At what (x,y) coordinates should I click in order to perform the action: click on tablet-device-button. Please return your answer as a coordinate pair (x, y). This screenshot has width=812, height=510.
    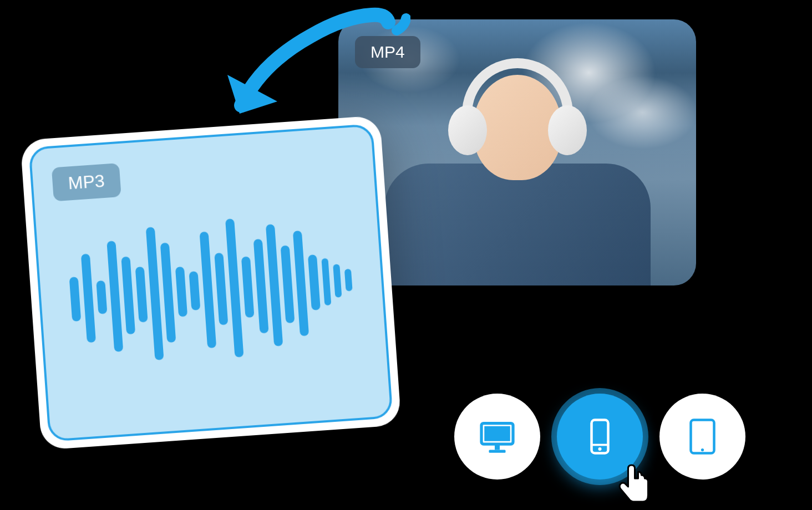
    Looking at the image, I should click on (702, 437).